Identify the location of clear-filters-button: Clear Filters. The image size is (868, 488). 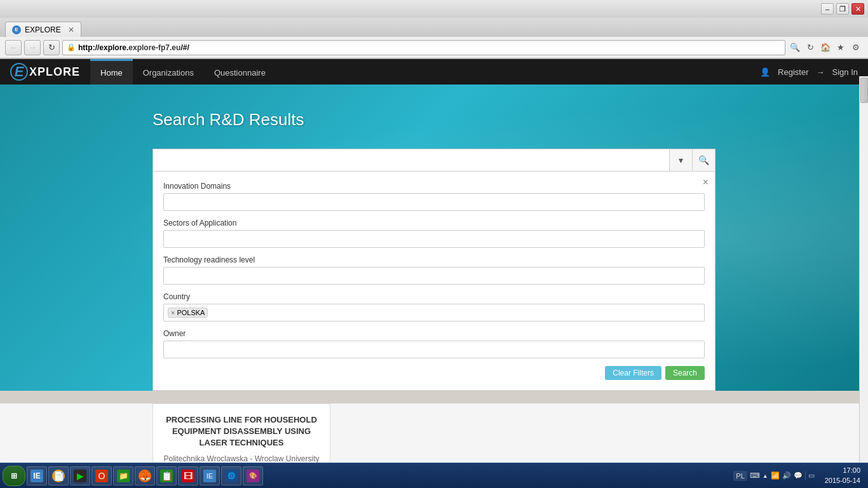
(633, 373).